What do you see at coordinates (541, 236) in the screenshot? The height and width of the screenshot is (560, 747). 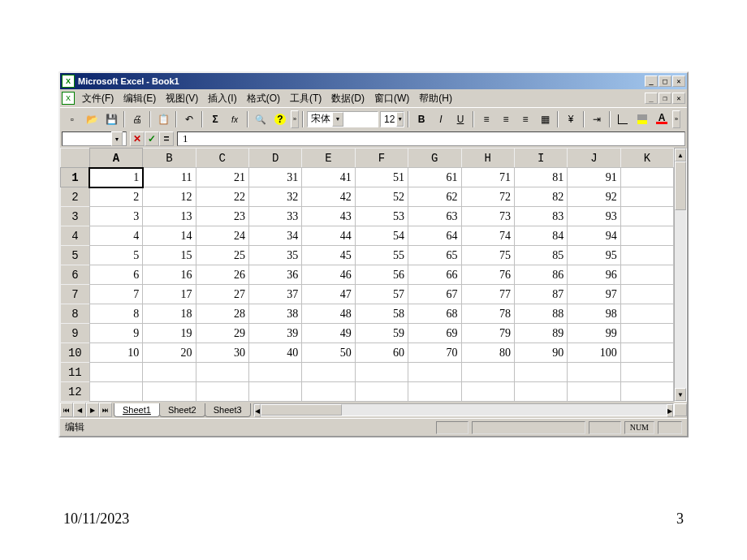 I see `cell-I4: 84` at bounding box center [541, 236].